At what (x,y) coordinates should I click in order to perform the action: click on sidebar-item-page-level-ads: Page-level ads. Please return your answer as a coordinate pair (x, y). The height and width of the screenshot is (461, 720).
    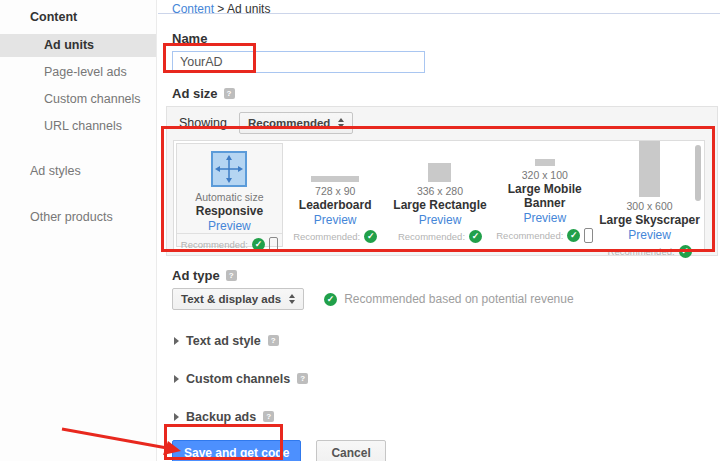
    Looking at the image, I should click on (78, 72).